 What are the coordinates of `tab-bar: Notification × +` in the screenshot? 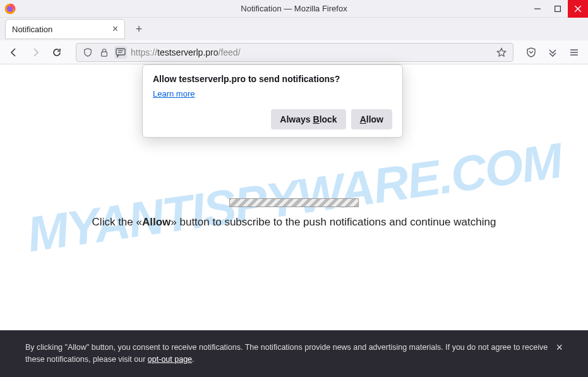 It's located at (294, 29).